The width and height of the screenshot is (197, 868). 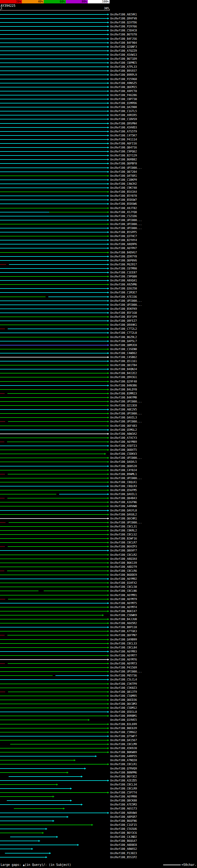 I want to click on hit-label: UniRef100_C9PQ08, so click(x=124, y=276).